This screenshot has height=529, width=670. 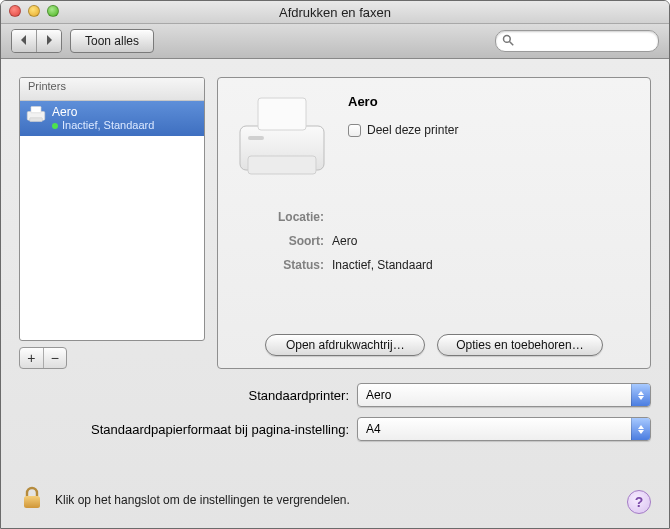 What do you see at coordinates (112, 90) in the screenshot?
I see `printers-list-header: Printers` at bounding box center [112, 90].